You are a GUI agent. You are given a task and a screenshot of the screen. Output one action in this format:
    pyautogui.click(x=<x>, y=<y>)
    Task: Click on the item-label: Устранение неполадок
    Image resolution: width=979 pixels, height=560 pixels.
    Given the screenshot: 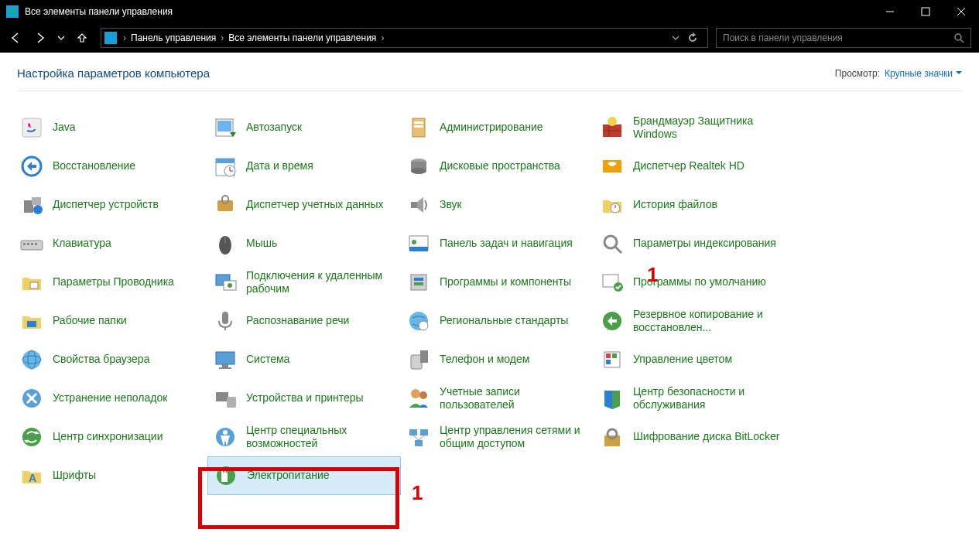 What is the action you would take?
    pyautogui.click(x=110, y=398)
    